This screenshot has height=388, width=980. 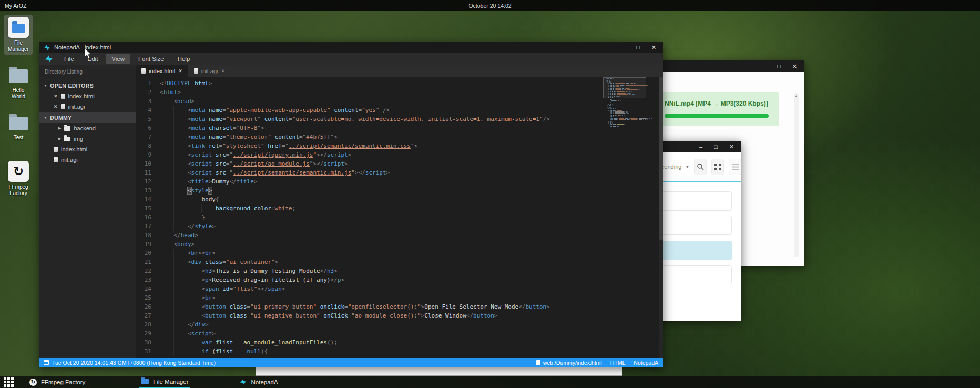 What do you see at coordinates (165, 382) in the screenshot?
I see `taskbar-item-file-manager: File Manager` at bounding box center [165, 382].